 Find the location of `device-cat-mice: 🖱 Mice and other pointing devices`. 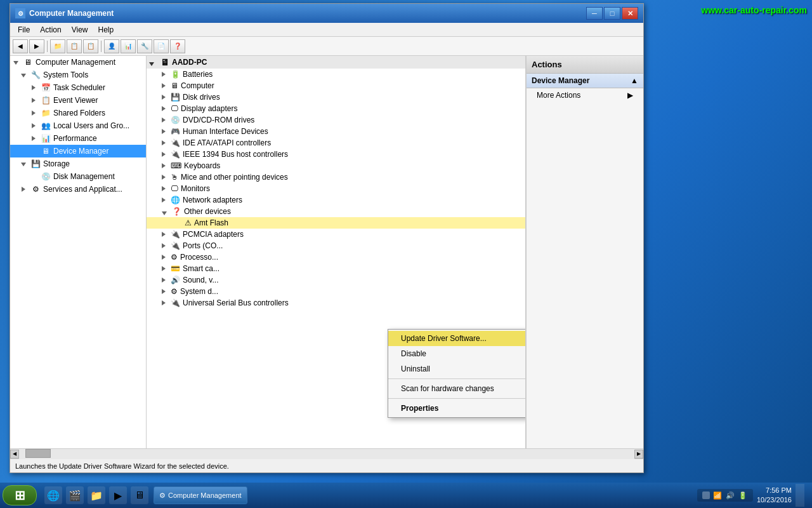

device-cat-mice: 🖱 Mice and other pointing devices is located at coordinates (336, 177).